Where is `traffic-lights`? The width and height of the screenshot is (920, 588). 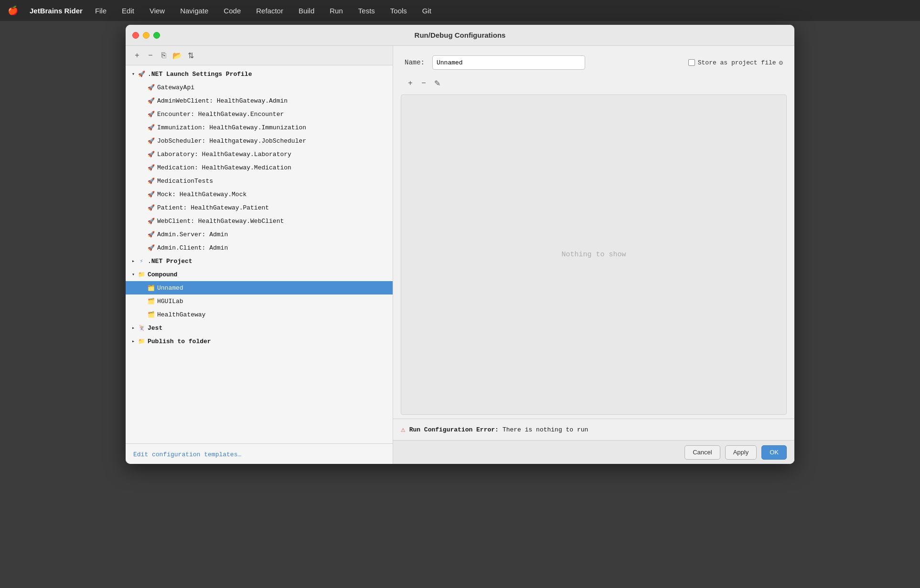
traffic-lights is located at coordinates (146, 35).